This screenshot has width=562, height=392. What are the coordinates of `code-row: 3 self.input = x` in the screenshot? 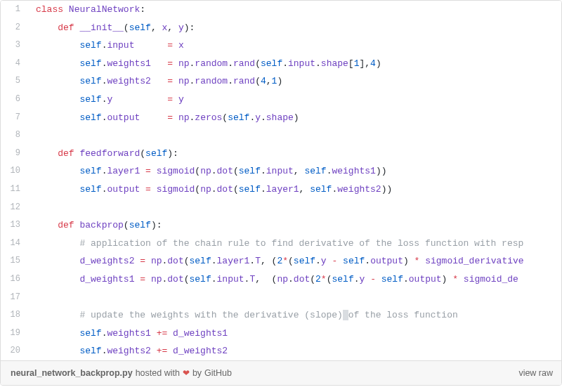 It's located at (281, 46).